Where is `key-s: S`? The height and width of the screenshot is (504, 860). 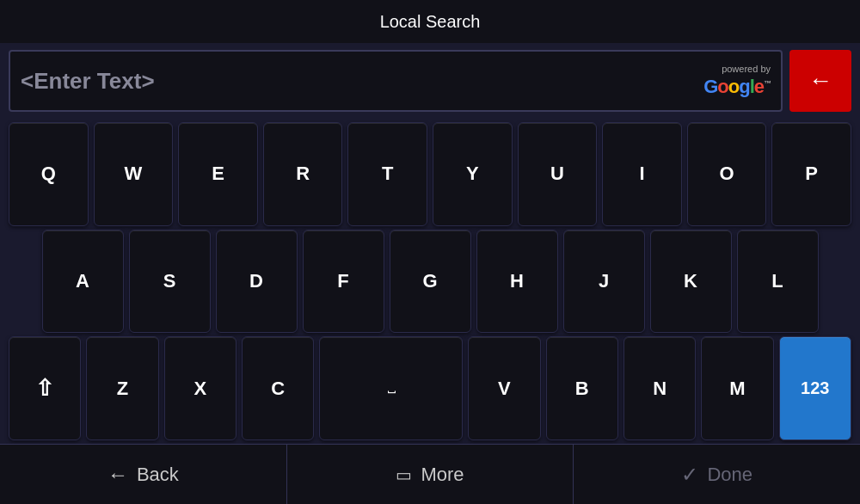
key-s: S is located at coordinates (170, 282).